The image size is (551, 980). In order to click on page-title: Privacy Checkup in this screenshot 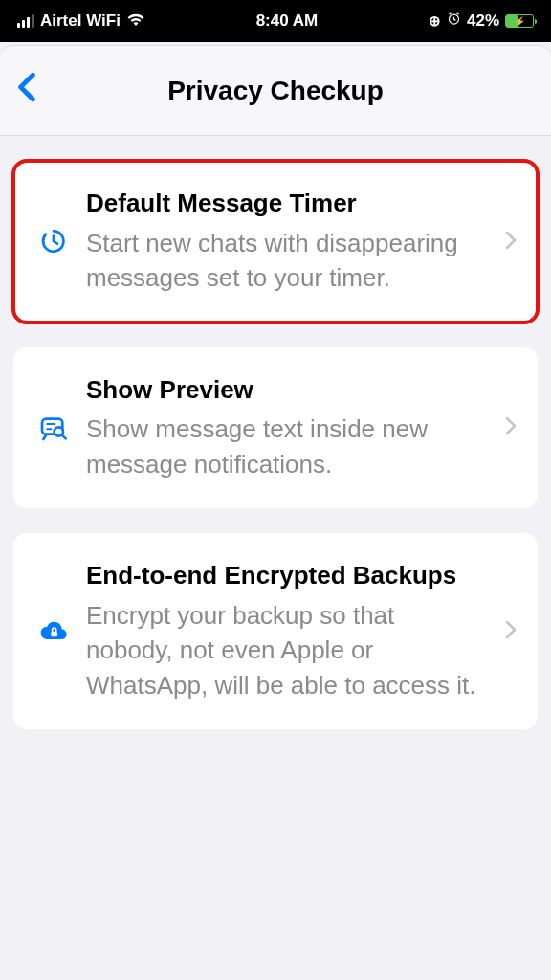, I will do `click(276, 91)`.